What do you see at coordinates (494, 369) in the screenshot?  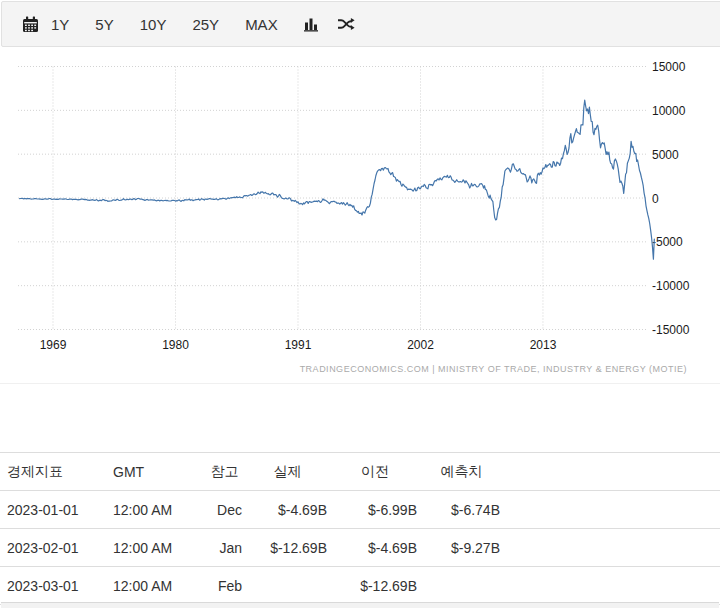 I see `chart-attribution: TRADINGECONOMICS.COM | MINISTRY OF TRADE…` at bounding box center [494, 369].